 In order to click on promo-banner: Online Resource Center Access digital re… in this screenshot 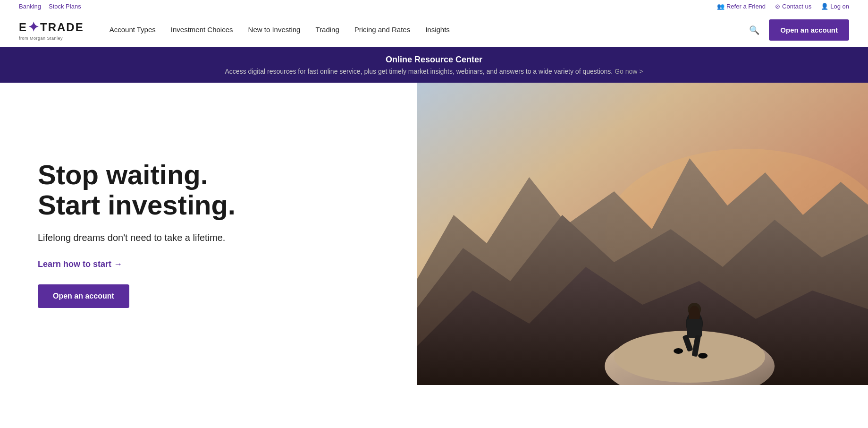, I will do `click(434, 65)`.